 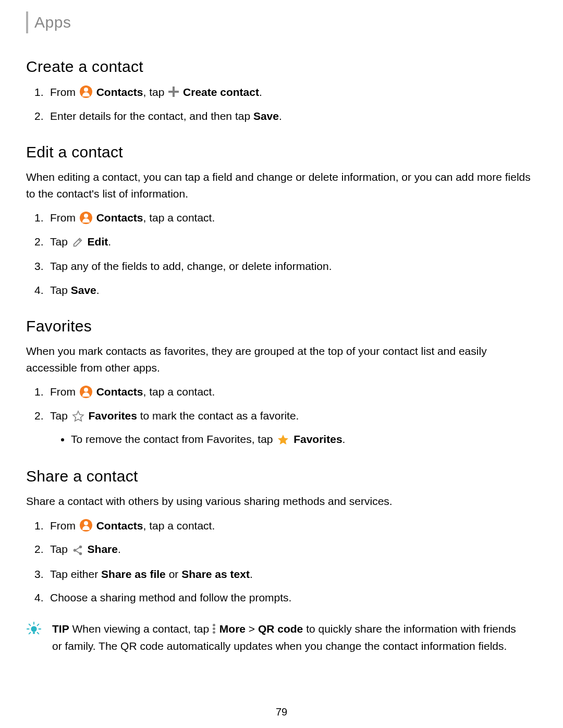 I want to click on tip-block: TIP When viewing a contact, tap More > Q…, so click(x=282, y=638).